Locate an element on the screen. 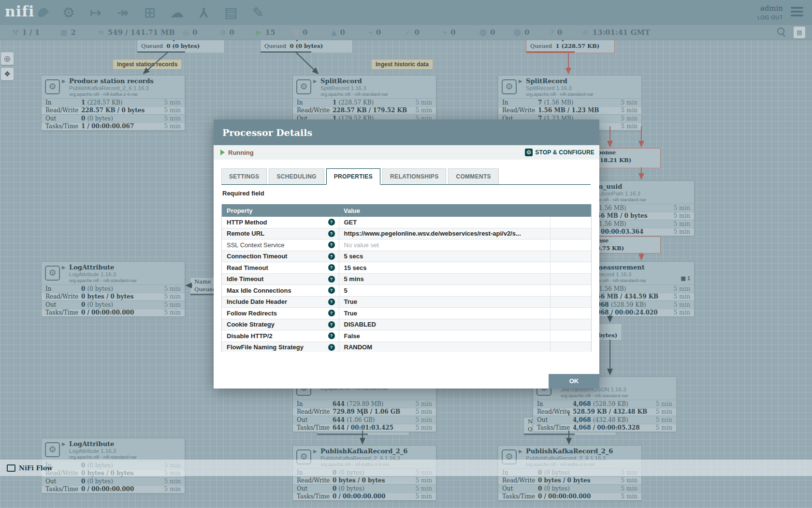 This screenshot has height=508, width=812. active-threads-icon: ▩ is located at coordinates (64, 32).